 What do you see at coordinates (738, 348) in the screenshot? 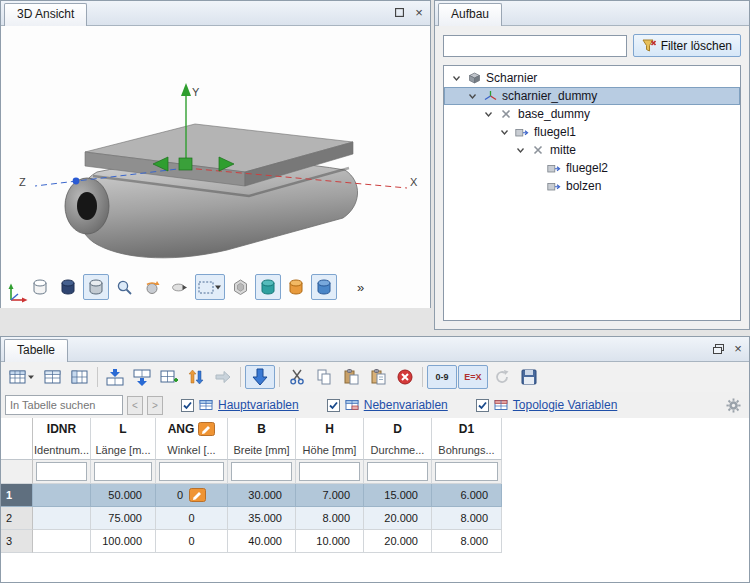
I see `close-tabelle-button: ×` at bounding box center [738, 348].